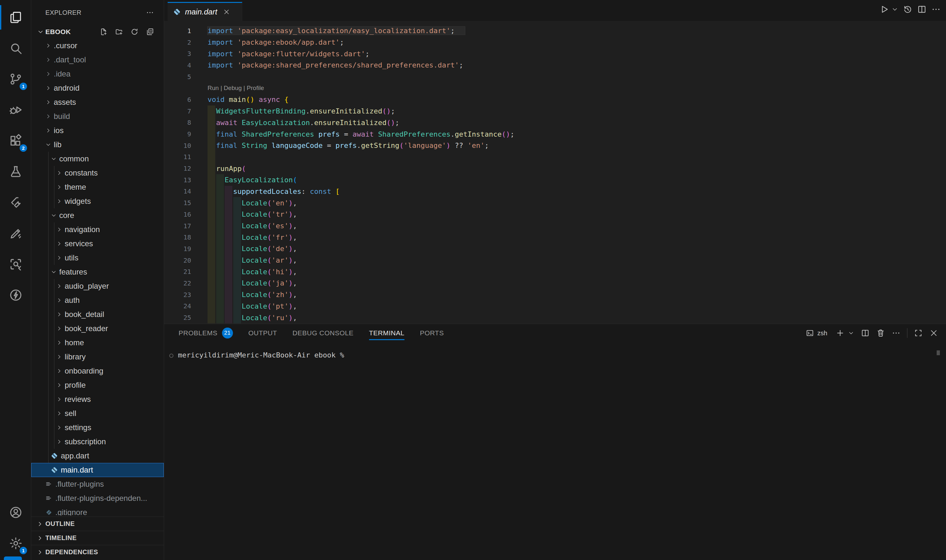  I want to click on sidebar-section-dependencies: DEPENDENCIES, so click(97, 552).